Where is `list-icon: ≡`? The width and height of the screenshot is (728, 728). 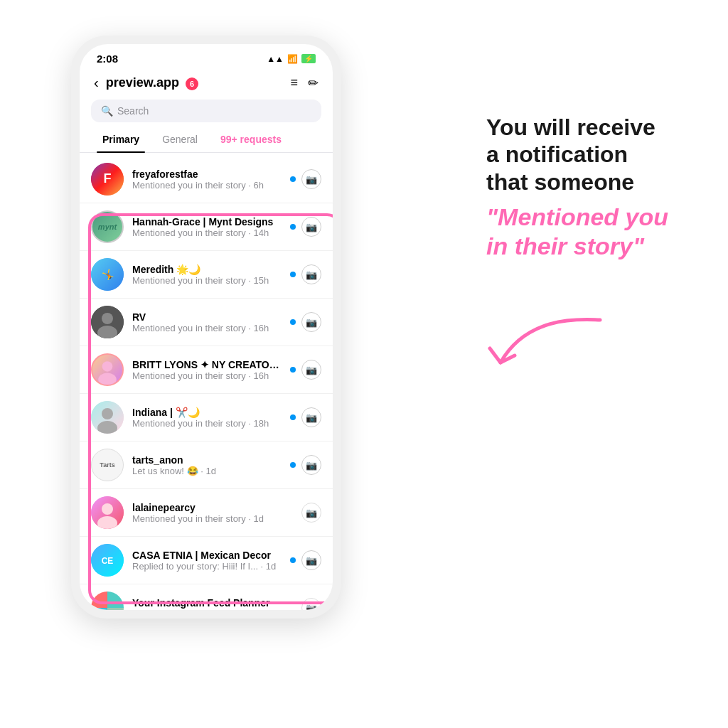
list-icon: ≡ is located at coordinates (294, 83).